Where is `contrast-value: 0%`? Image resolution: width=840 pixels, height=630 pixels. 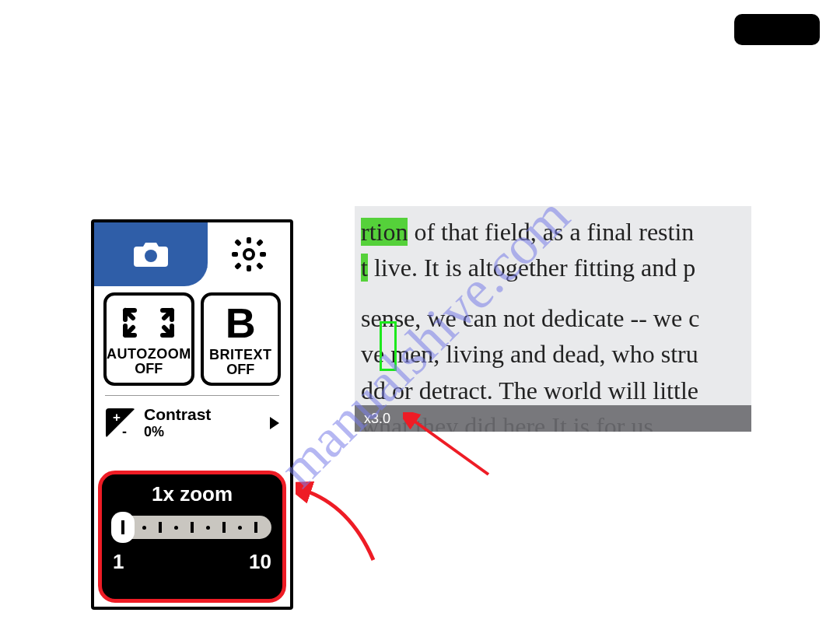 contrast-value: 0% is located at coordinates (203, 432).